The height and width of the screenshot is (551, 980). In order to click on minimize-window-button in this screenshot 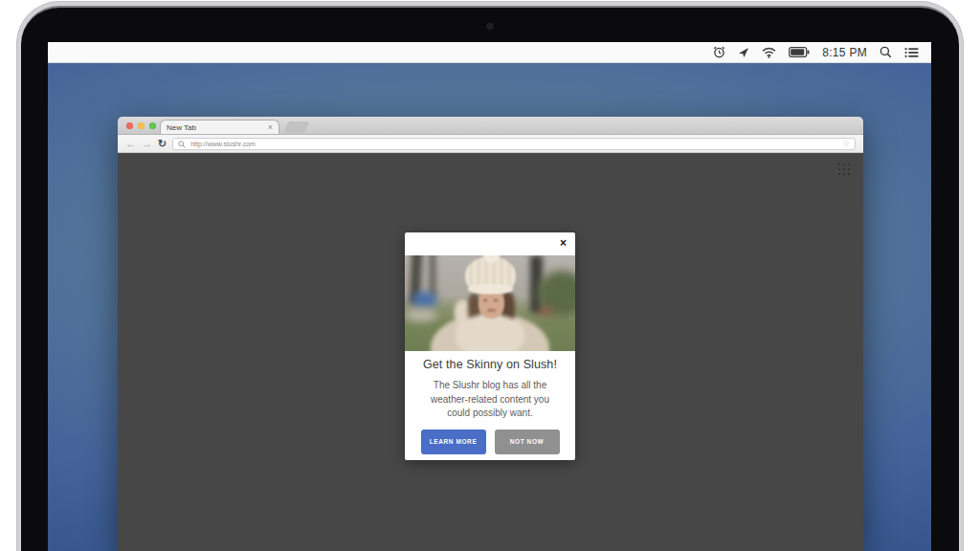, I will do `click(142, 126)`.